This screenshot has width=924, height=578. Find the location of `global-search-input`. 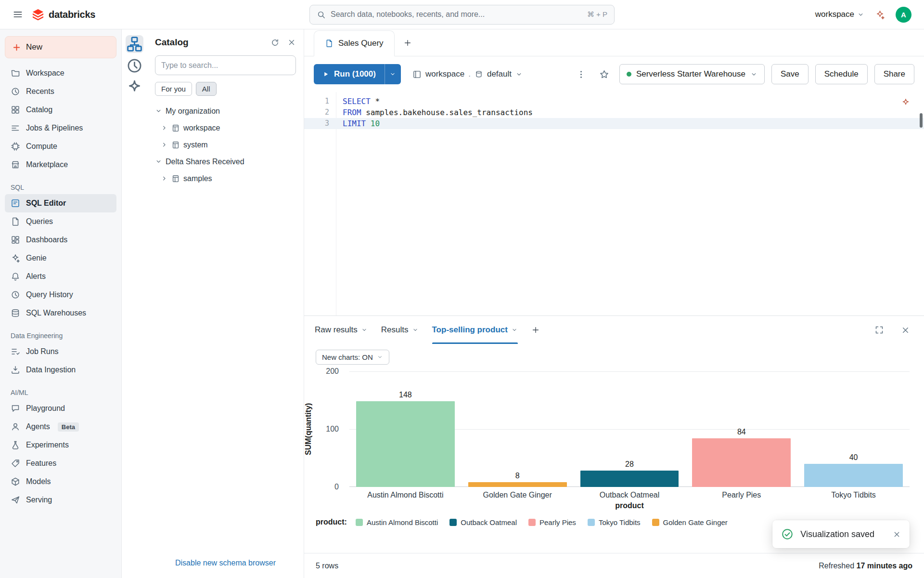

global-search-input is located at coordinates (456, 14).